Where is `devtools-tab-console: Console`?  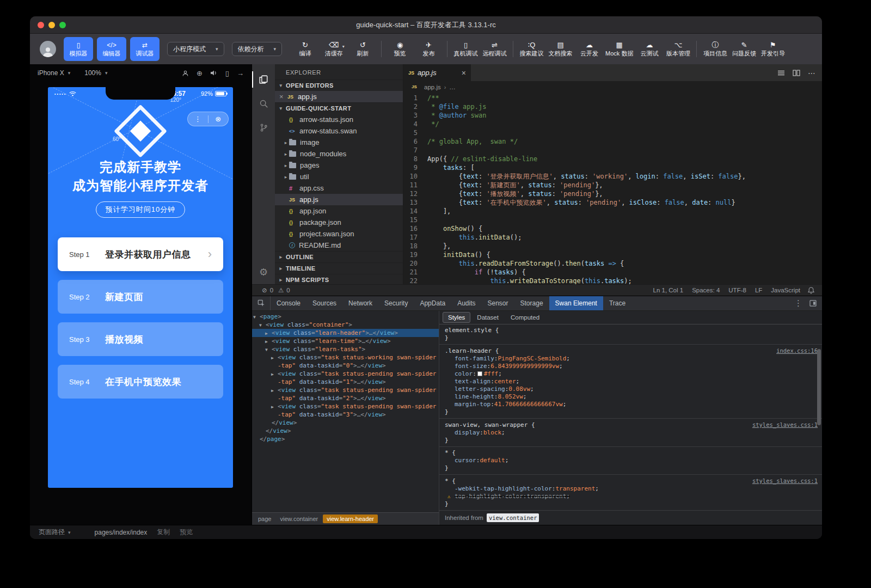 devtools-tab-console: Console is located at coordinates (289, 303).